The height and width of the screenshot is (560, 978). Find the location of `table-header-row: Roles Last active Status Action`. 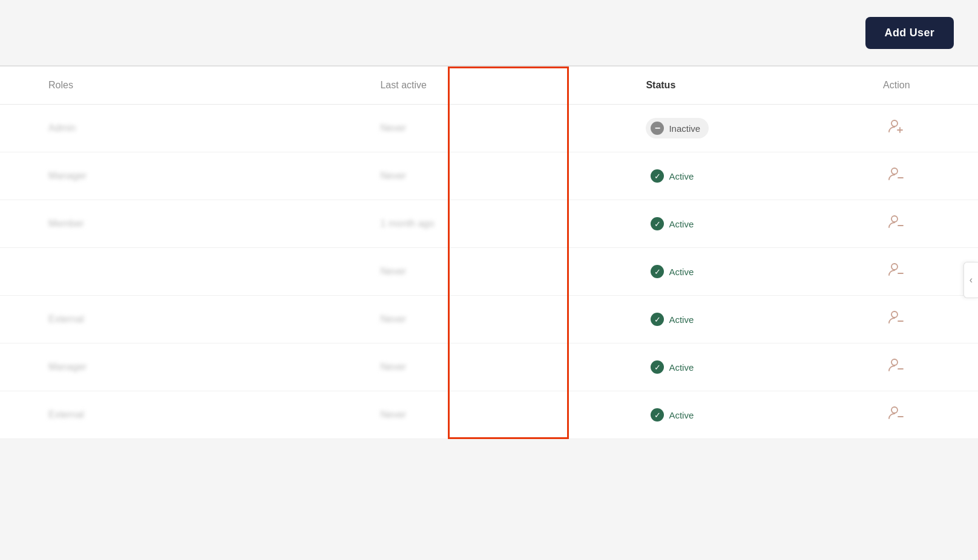

table-header-row: Roles Last active Status Action is located at coordinates (489, 86).